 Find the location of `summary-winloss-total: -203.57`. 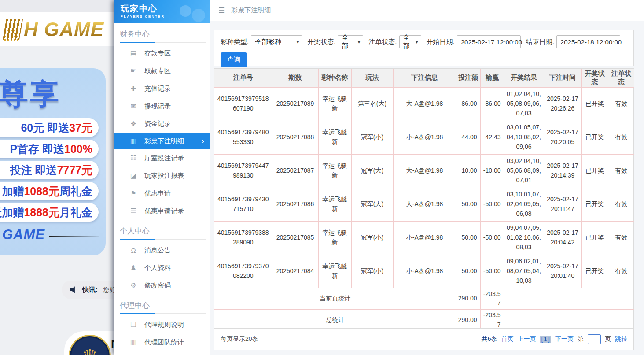

summary-winloss-total: -203.57 is located at coordinates (492, 320).